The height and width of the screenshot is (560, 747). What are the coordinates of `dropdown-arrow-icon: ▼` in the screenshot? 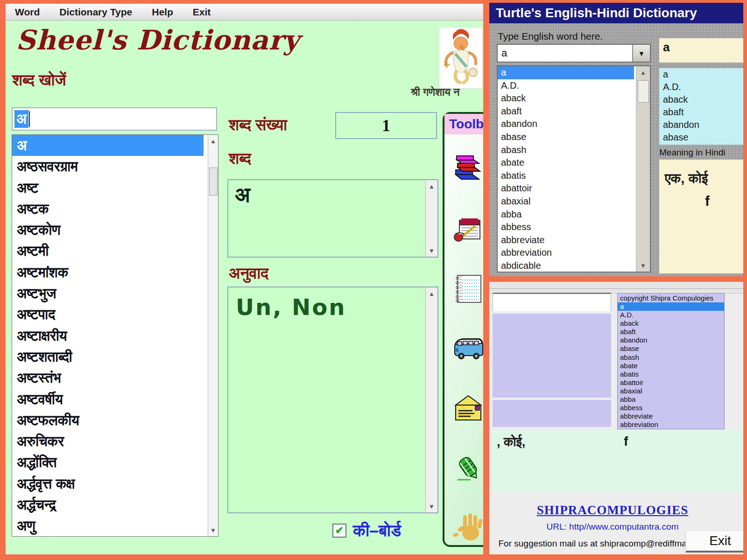 It's located at (641, 53).